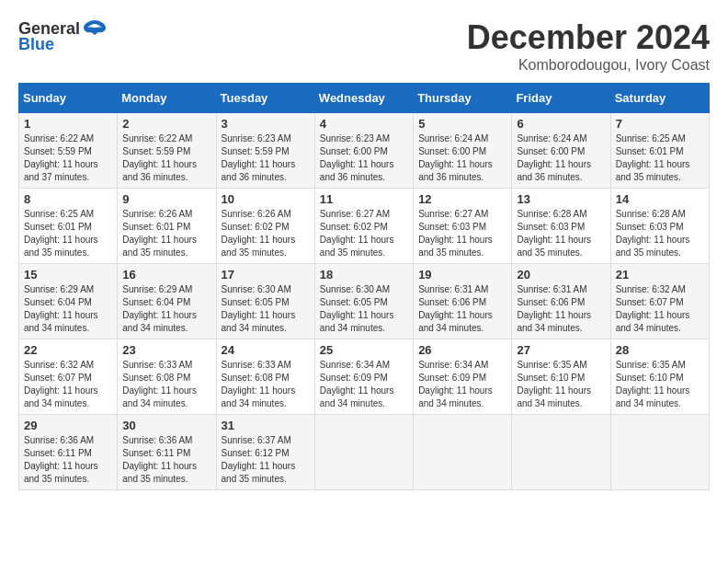  Describe the element at coordinates (462, 274) in the screenshot. I see `day-number: 19` at that location.